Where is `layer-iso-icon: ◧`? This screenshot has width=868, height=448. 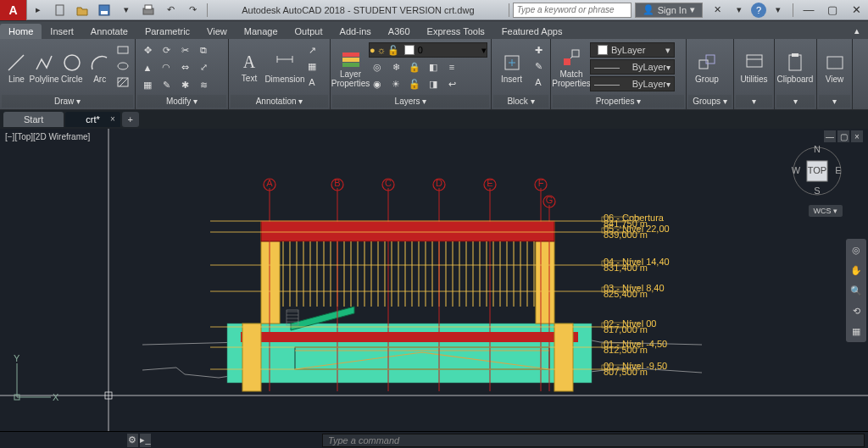
layer-iso-icon: ◧ is located at coordinates (433, 67).